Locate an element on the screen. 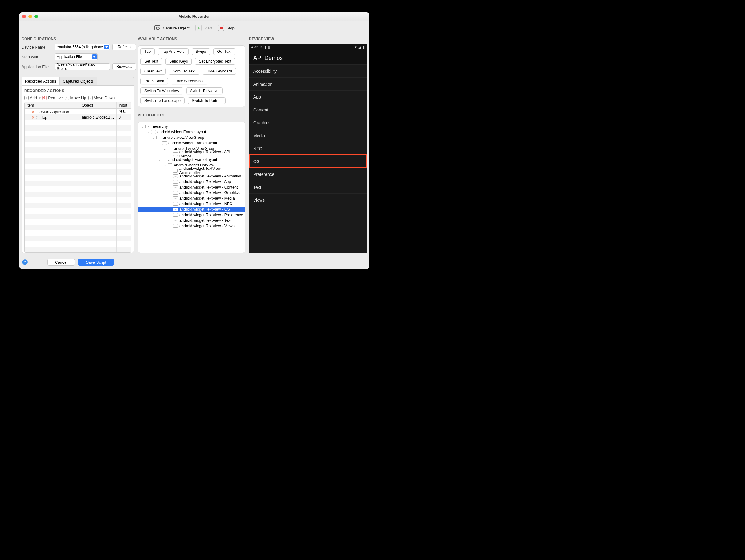  action-set-encrypted-text: Set Encrypted Text is located at coordinates (215, 61).